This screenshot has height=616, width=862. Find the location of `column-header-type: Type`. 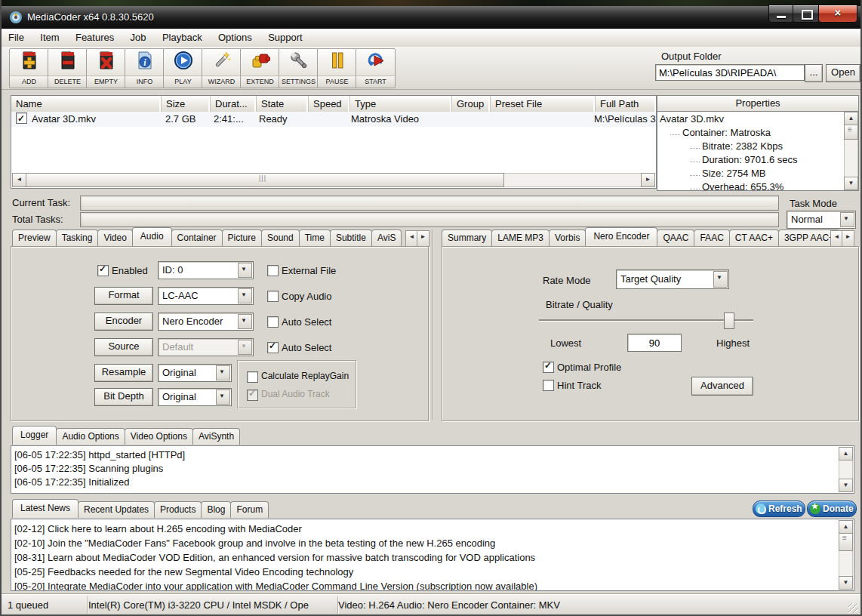

column-header-type: Type is located at coordinates (402, 104).